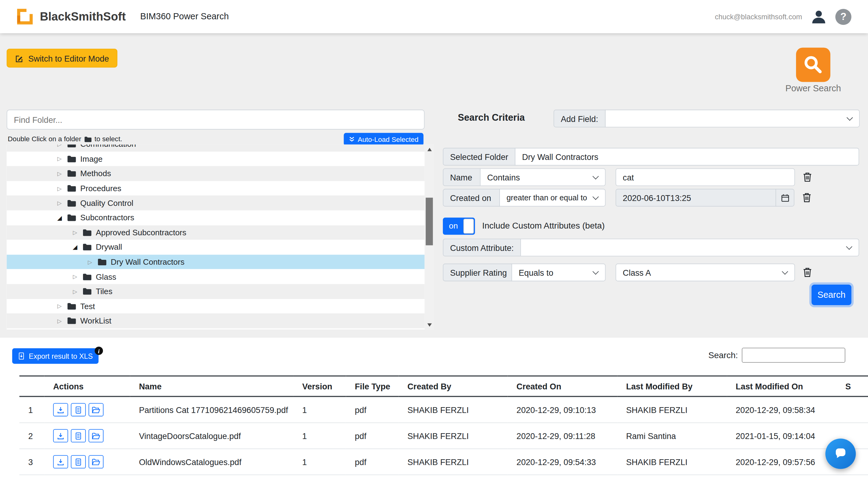 Image resolution: width=868 pixels, height=477 pixels. I want to click on tree-item-image: ▷ Image, so click(216, 159).